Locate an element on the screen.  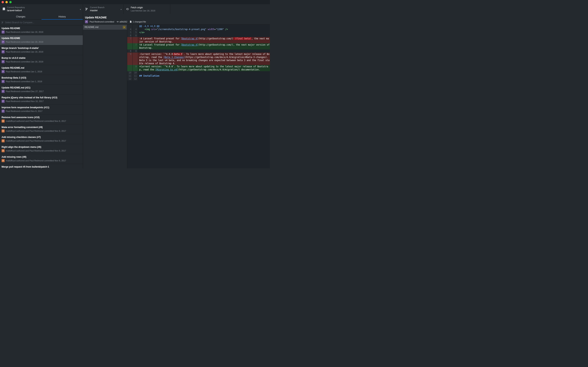
commit-item: Add missing checkbox classes (#7)Mmattdf… is located at coordinates (41, 139).